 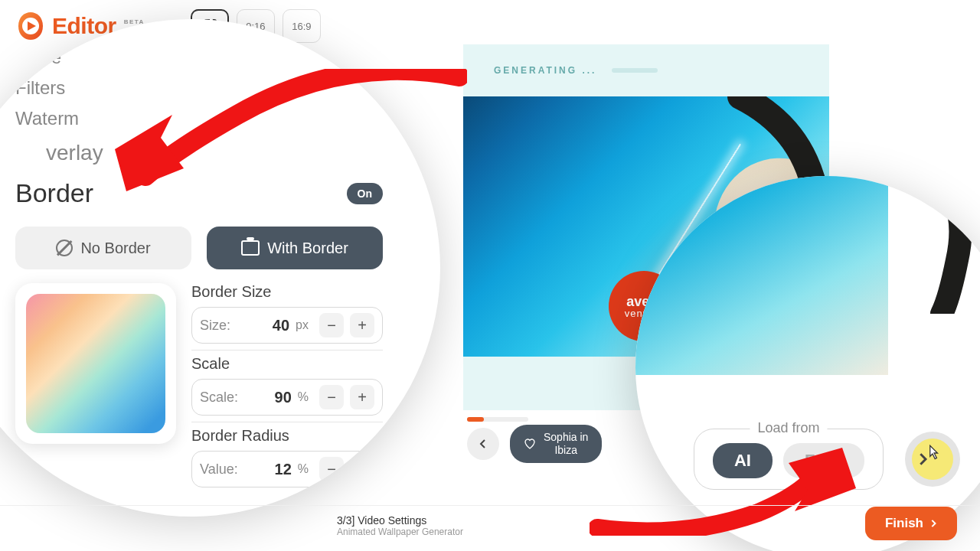 I want to click on ratio-16-9: 16:9, so click(x=302, y=26).